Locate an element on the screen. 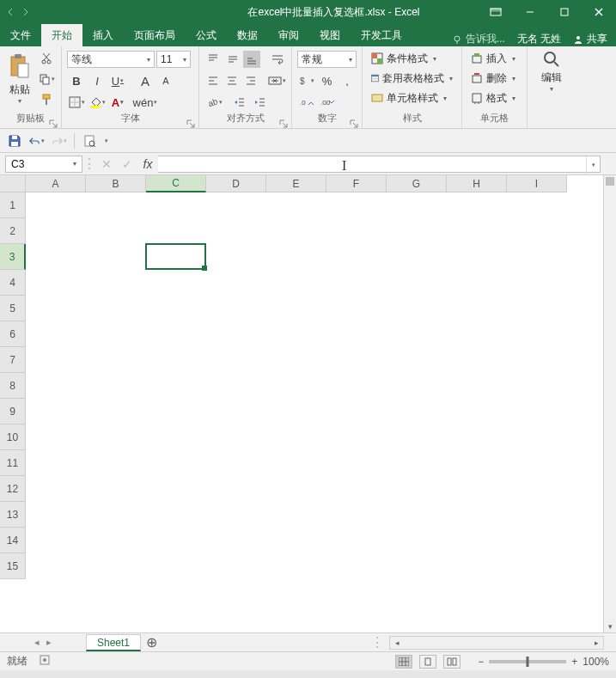 This screenshot has height=678, width=616. tab-layout: 页面布局 is located at coordinates (155, 35).